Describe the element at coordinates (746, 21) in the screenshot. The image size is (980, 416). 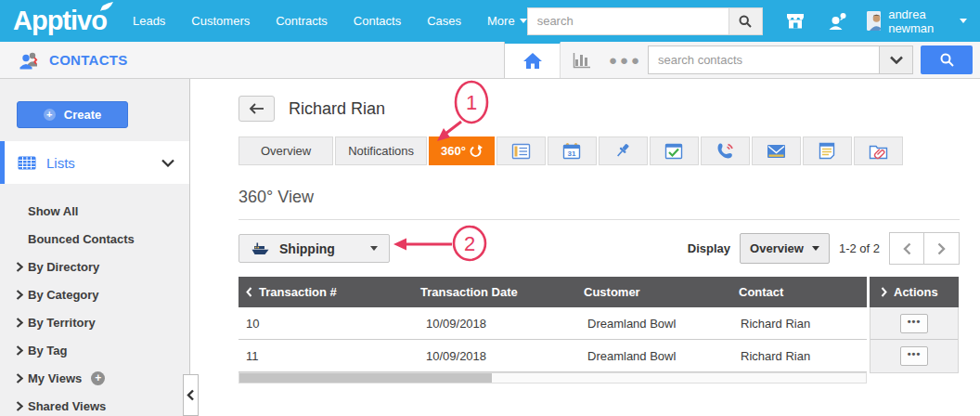
I see `global-search-button` at that location.